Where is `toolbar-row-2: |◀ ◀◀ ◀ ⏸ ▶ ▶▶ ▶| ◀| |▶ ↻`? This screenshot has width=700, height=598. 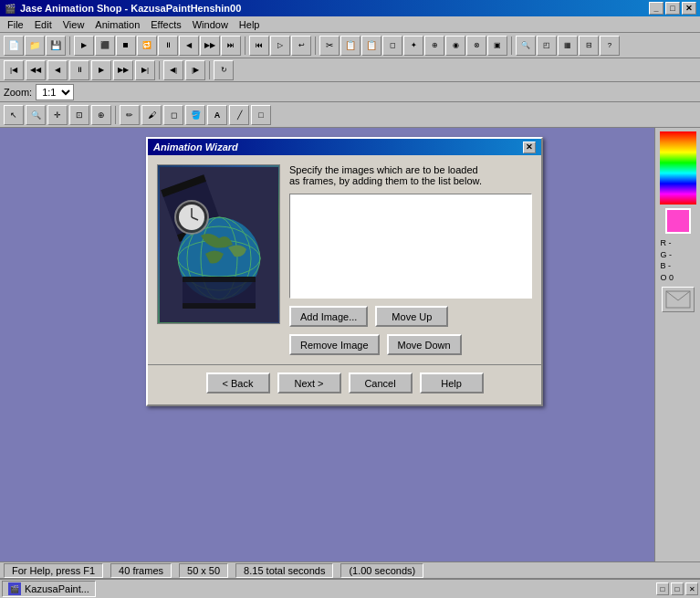
toolbar-row-2: |◀ ◀◀ ◀ ⏸ ▶ ▶▶ ▶| ◀| |▶ ↻ is located at coordinates (350, 70).